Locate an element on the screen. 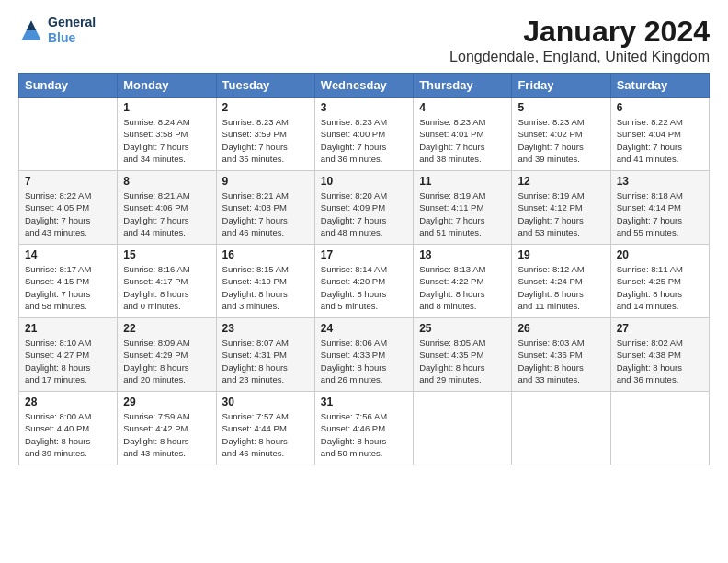 The height and width of the screenshot is (563, 728). day-number: 16 is located at coordinates (266, 255).